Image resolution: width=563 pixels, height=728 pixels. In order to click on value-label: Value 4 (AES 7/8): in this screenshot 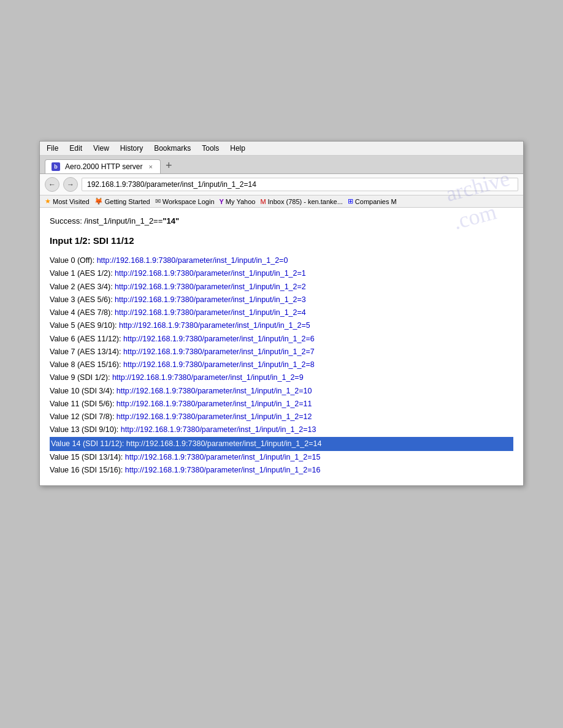, I will do `click(82, 313)`.